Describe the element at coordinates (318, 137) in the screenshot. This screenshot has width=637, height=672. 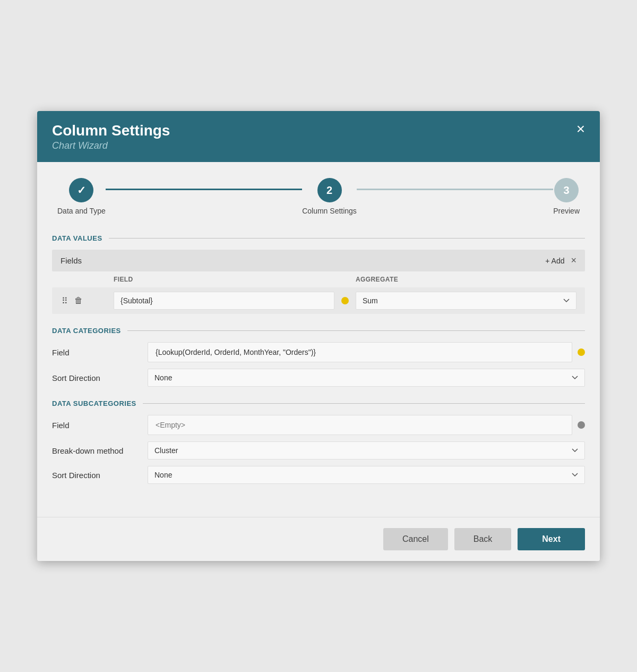
I see `dialog-header: Column Settings Chart Wizard ×` at that location.